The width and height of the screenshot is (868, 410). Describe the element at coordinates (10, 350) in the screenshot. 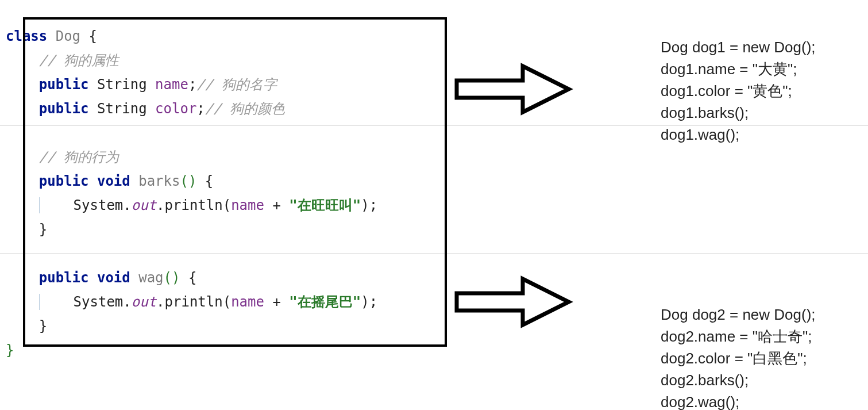

I see `class-brace-close: }` at that location.